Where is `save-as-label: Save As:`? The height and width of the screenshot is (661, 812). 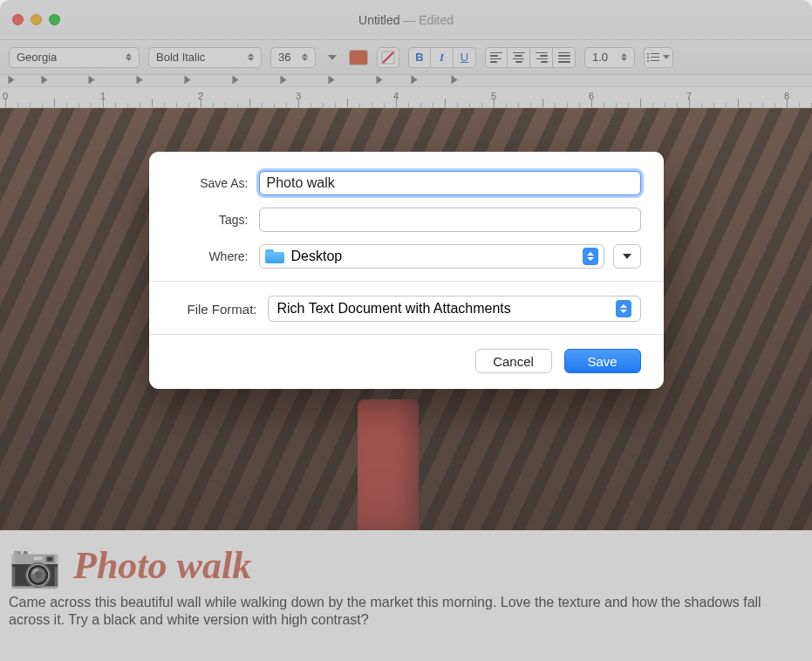
save-as-label: Save As: is located at coordinates (215, 183).